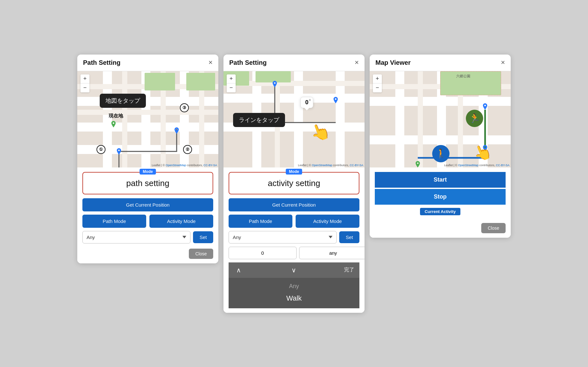 The height and width of the screenshot is (367, 588). I want to click on get-current-position-btn-2: Get Current Position, so click(294, 205).